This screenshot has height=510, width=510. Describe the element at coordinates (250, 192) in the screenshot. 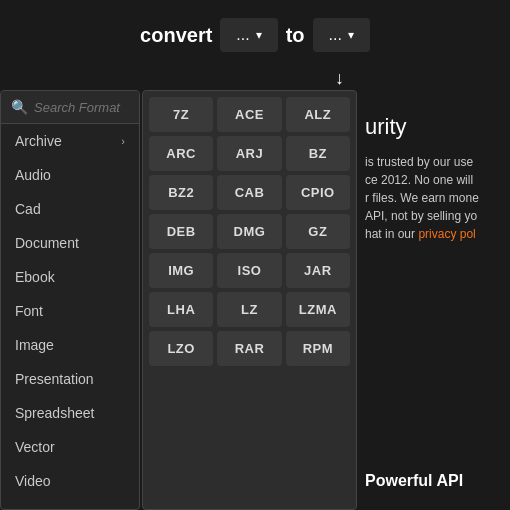

I see `format-row: BZ2CABCPIO` at that location.